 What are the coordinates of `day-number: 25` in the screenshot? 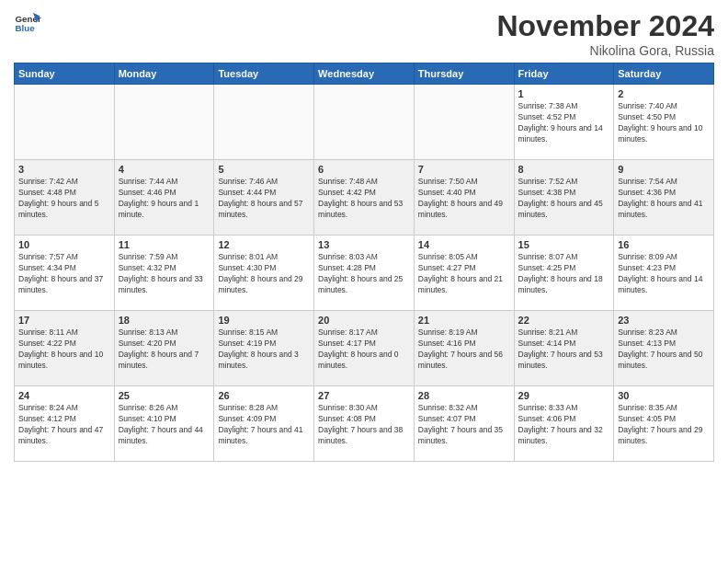 It's located at (165, 396).